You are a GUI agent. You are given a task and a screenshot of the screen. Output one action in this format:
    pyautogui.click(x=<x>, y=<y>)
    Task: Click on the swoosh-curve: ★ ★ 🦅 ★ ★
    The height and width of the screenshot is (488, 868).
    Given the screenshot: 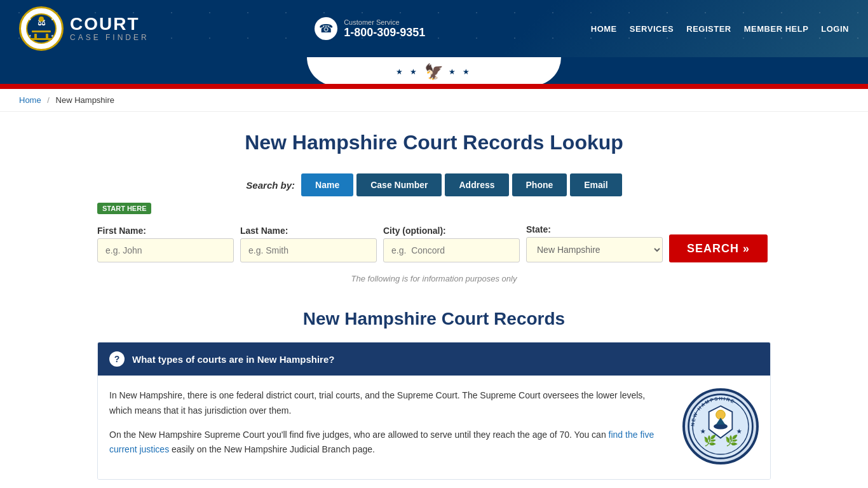 What is the action you would take?
    pyautogui.click(x=434, y=71)
    